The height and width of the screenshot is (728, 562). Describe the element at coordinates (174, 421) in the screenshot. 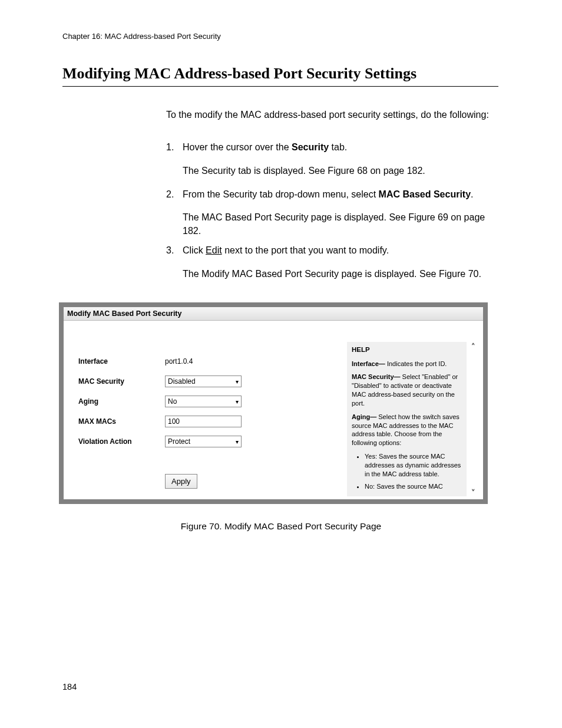

I see `input-value: 100` at that location.